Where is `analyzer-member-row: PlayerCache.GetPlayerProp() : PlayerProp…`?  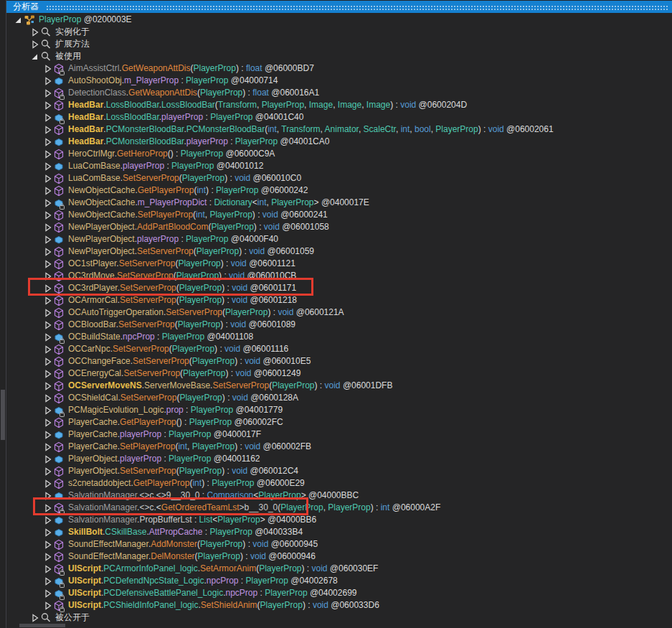
analyzer-member-row: PlayerCache.GetPlayerProp() : PlayerProp… is located at coordinates (339, 422).